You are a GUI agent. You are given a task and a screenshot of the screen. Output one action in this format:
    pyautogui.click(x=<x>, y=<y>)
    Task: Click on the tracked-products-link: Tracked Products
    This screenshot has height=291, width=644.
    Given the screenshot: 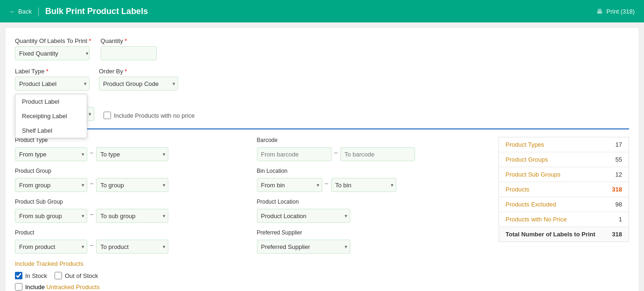 What is the action you would take?
    pyautogui.click(x=60, y=263)
    